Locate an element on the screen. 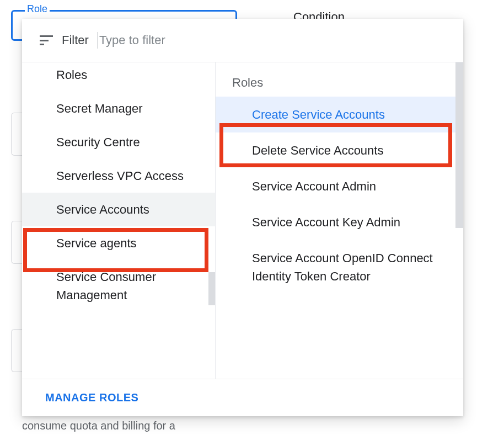 The width and height of the screenshot is (504, 435). category-item-service-agents: Service agents is located at coordinates (119, 243).